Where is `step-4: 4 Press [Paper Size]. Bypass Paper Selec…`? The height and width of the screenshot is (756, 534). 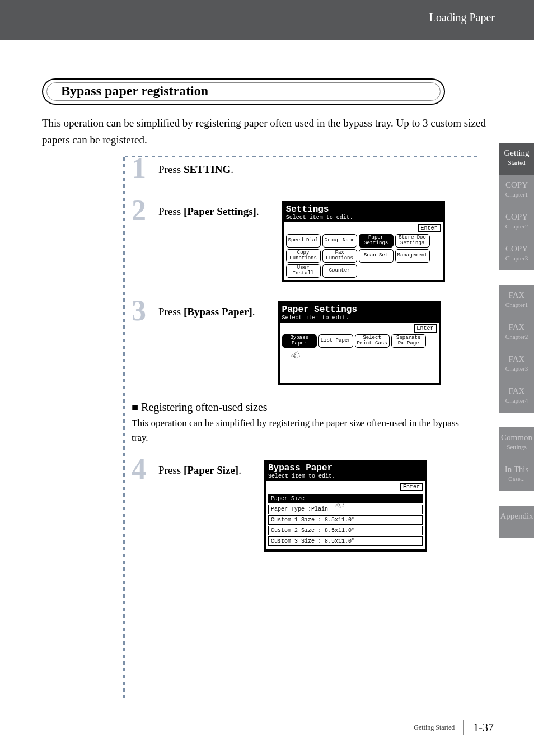
step-4: 4 Press [Paper Size]. Bypass Paper Selec… is located at coordinates (308, 504).